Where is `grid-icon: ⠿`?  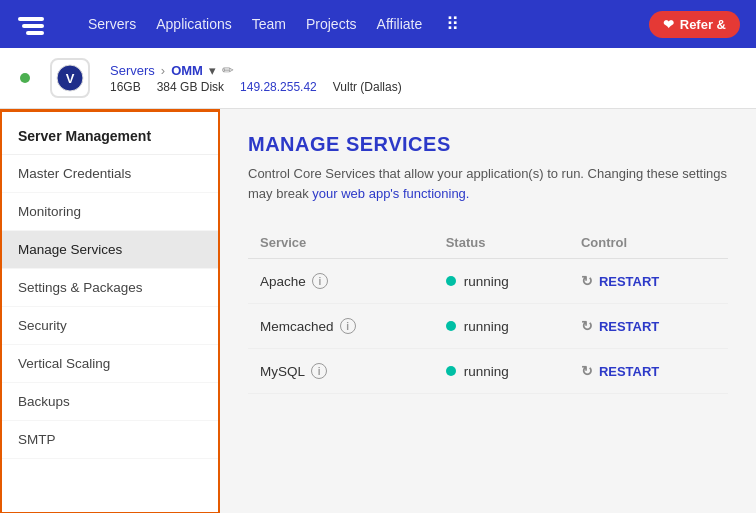
grid-icon: ⠿ is located at coordinates (452, 24).